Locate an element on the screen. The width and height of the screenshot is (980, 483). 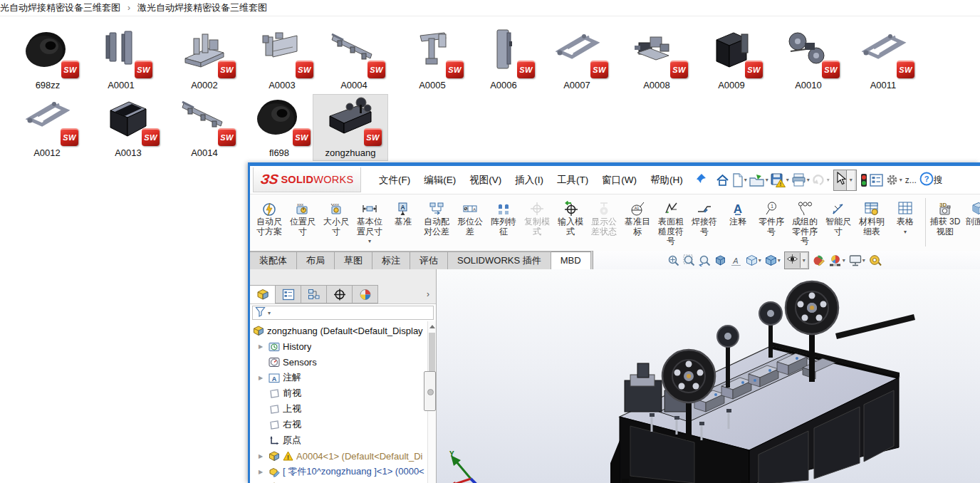
file-item-A0007: SWA0007 is located at coordinates (577, 60).